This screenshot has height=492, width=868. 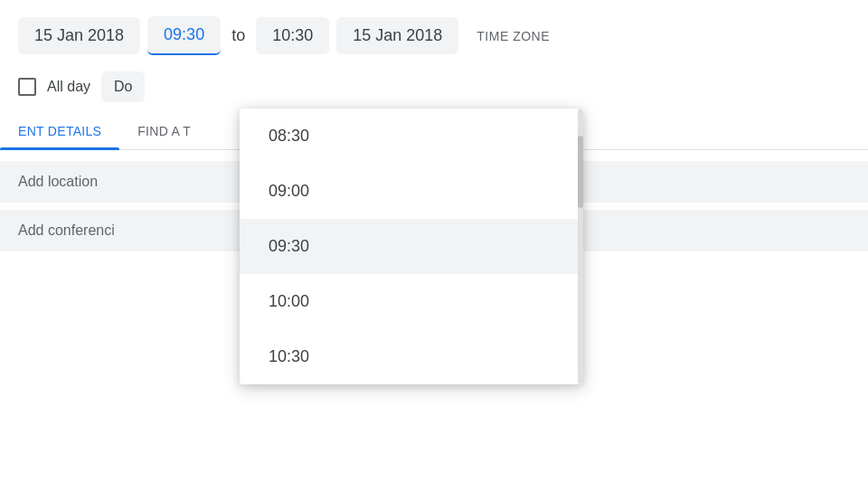 I want to click on do-chip: Do, so click(x=123, y=87).